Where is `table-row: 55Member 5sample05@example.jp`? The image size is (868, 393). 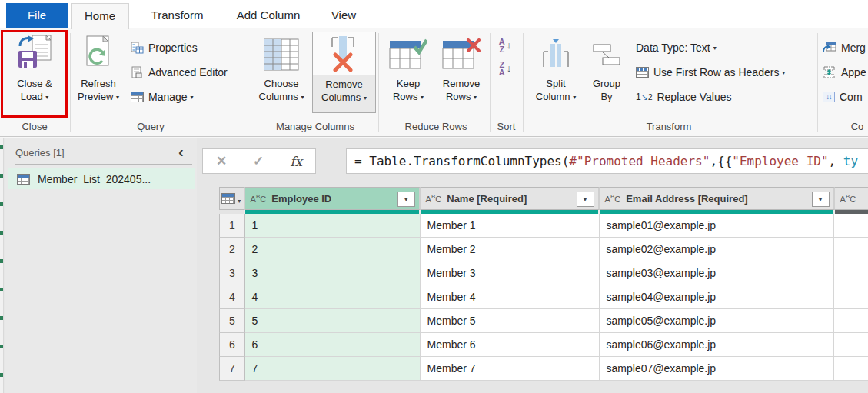 table-row: 55Member 5sample05@example.jp is located at coordinates (544, 321).